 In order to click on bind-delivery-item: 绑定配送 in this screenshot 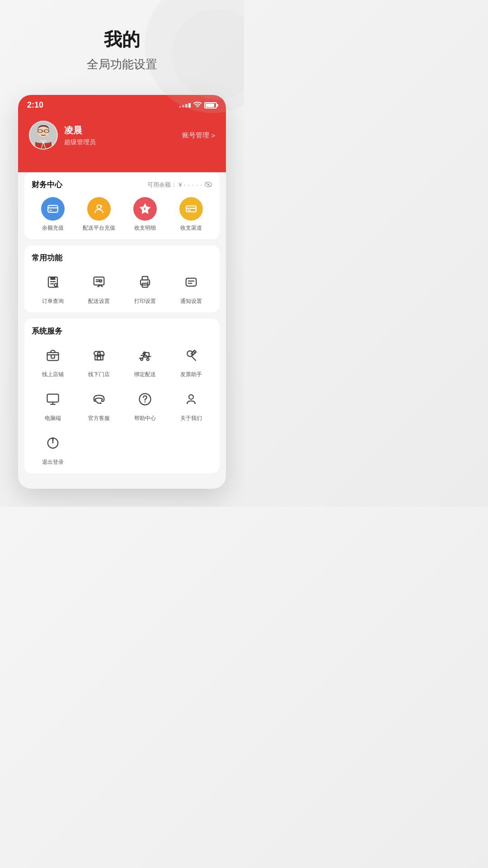, I will do `click(145, 361)`.